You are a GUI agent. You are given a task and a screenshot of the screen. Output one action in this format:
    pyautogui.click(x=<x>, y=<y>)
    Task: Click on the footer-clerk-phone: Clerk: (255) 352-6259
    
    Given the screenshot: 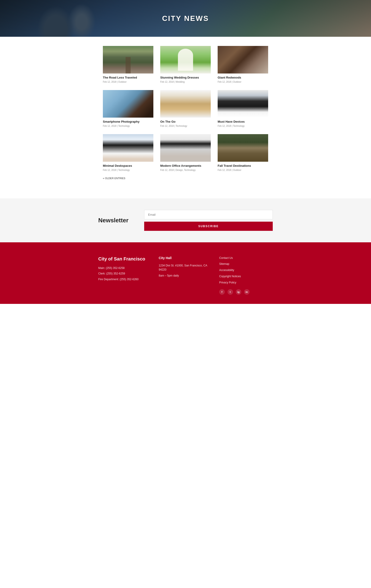 What is the action you would take?
    pyautogui.click(x=125, y=274)
    